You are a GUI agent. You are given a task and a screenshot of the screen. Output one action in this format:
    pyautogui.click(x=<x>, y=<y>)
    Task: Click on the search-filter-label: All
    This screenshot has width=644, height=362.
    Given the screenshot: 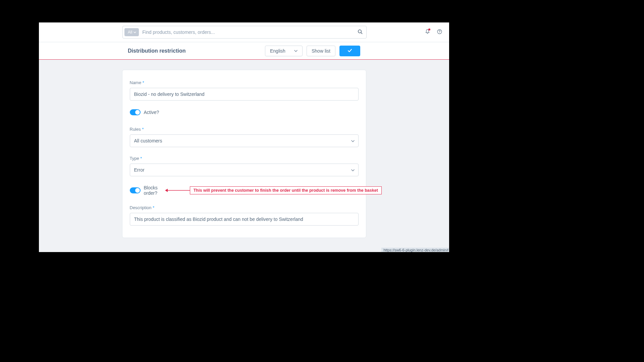 What is the action you would take?
    pyautogui.click(x=130, y=32)
    